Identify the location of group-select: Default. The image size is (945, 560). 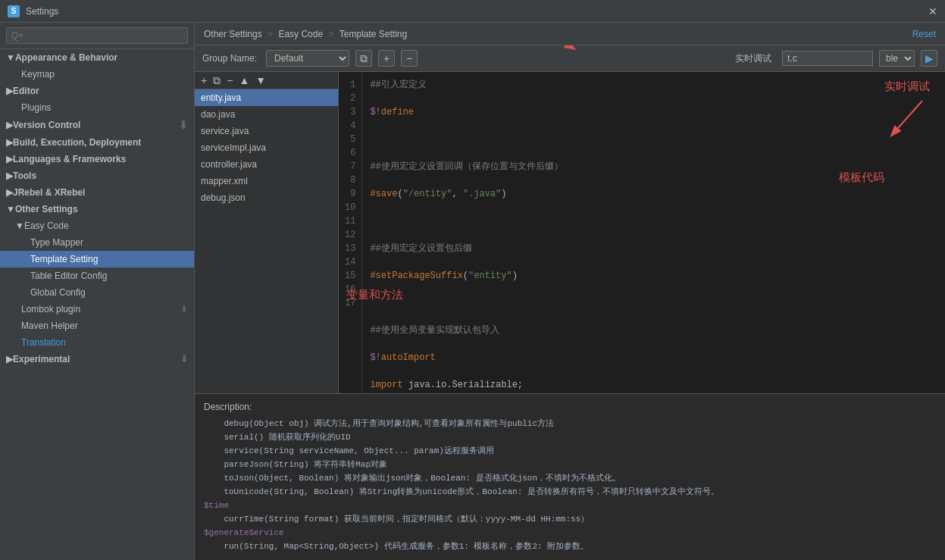
(308, 58).